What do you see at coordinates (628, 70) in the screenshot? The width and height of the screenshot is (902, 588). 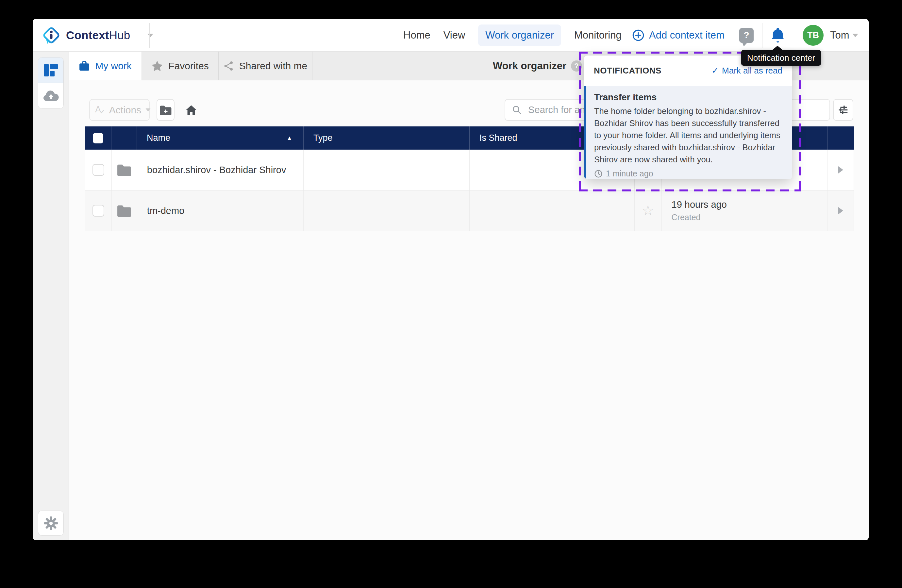 I see `notifications-title: NOTIFICATIONS` at bounding box center [628, 70].